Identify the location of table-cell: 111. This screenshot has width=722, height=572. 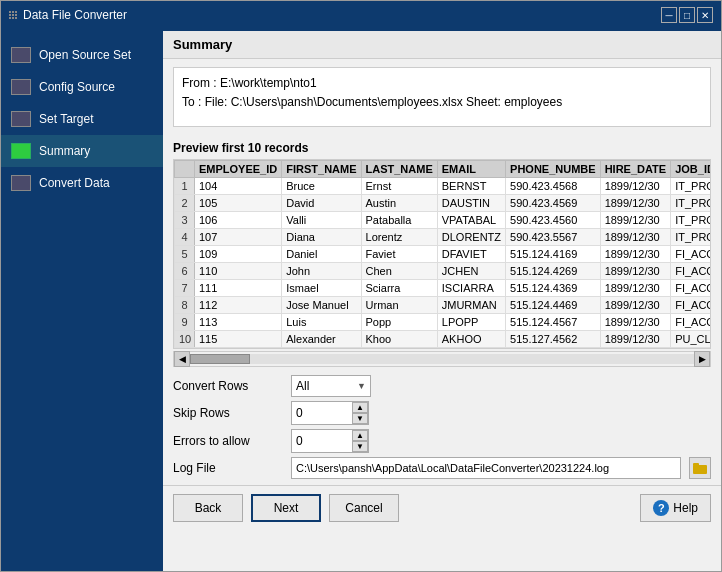
(238, 288).